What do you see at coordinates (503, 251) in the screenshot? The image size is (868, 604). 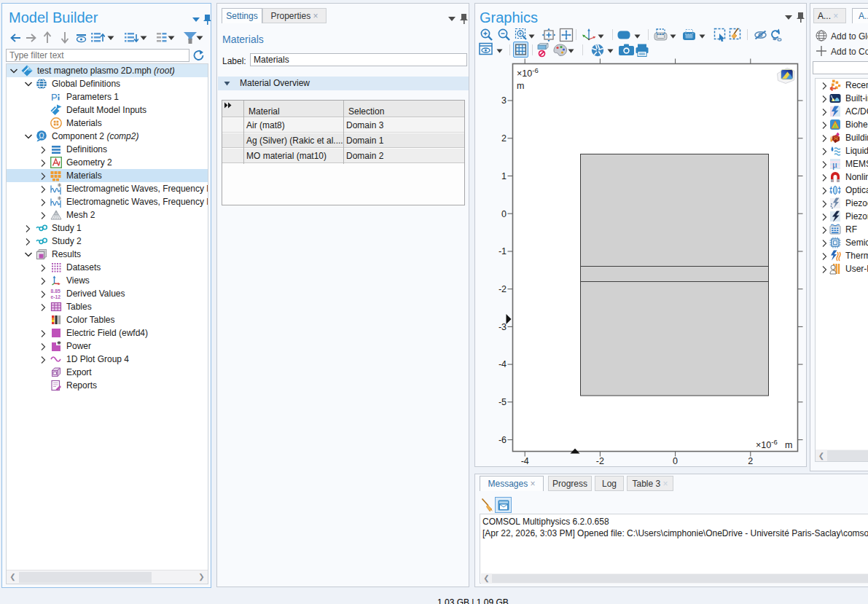 I see `svg-text: -1` at bounding box center [503, 251].